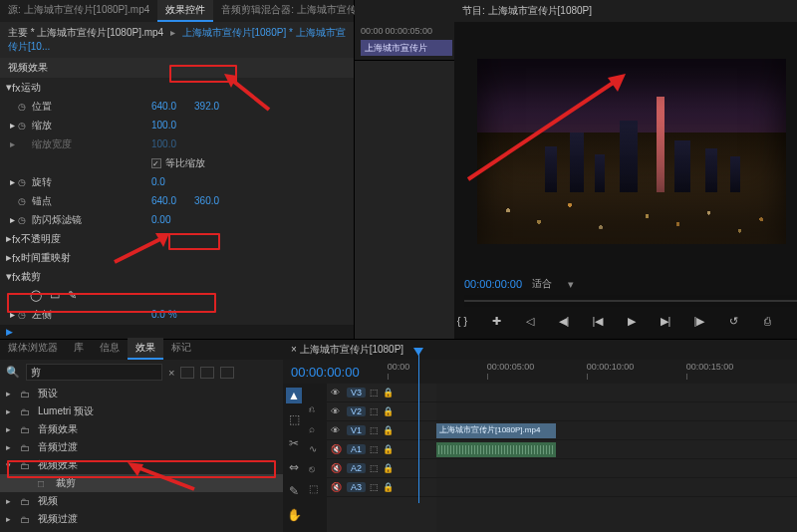 The height and width of the screenshot is (532, 797). What do you see at coordinates (632, 151) in the screenshot?
I see `program-monitor` at bounding box center [632, 151].